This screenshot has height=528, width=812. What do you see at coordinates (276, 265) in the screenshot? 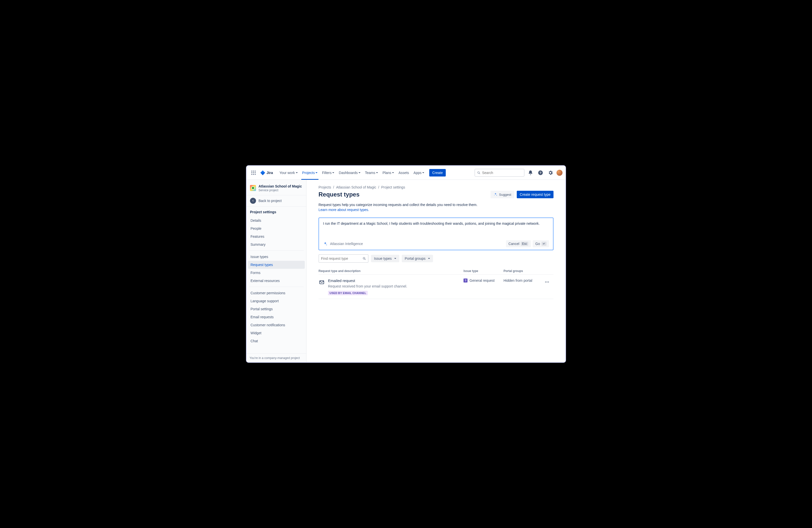
I see `sidebar-item-request-types: Request types` at bounding box center [276, 265].